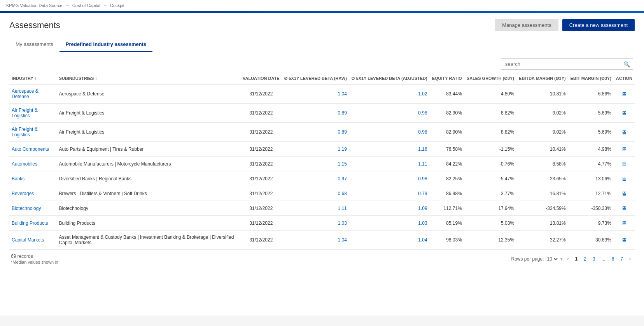  I want to click on pagination-page-3: 3, so click(594, 259).